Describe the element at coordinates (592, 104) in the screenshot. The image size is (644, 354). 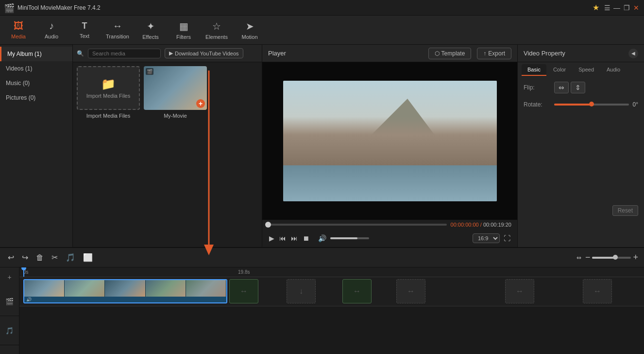
I see `rotate-dot` at that location.